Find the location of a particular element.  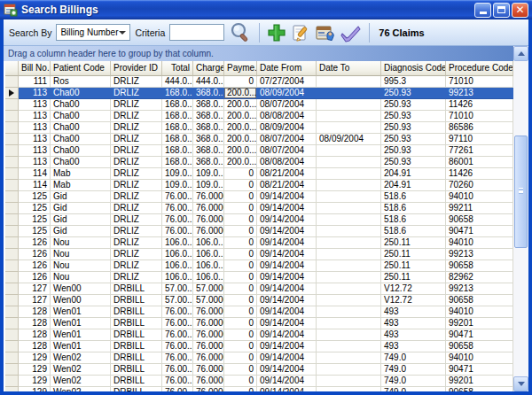

table-row: 113Cha00DRLIZ168.0...368.0...200.0...08/… is located at coordinates (259, 128).